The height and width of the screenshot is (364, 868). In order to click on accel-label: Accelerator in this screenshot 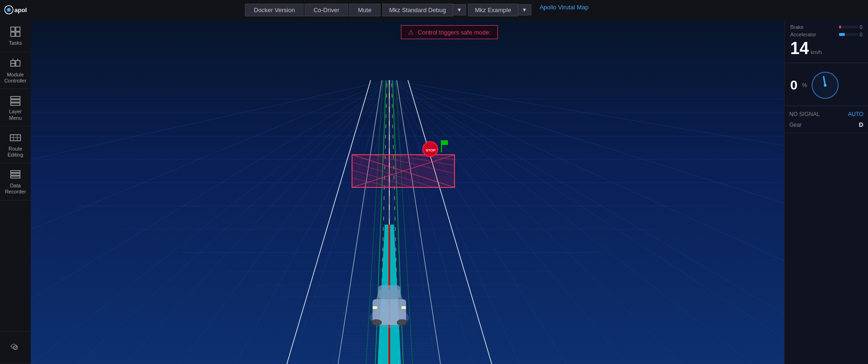, I will do `click(803, 34)`.